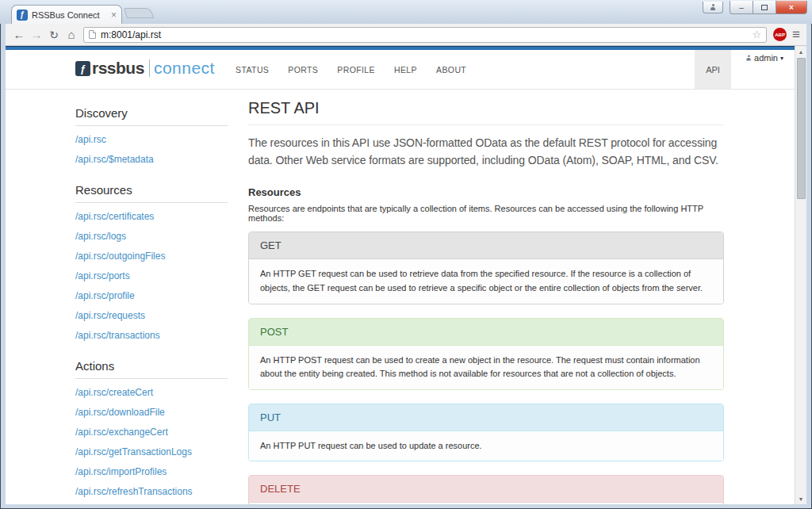 This screenshot has width=812, height=509. What do you see at coordinates (764, 58) in the screenshot?
I see `user-menu: admin ▾` at bounding box center [764, 58].